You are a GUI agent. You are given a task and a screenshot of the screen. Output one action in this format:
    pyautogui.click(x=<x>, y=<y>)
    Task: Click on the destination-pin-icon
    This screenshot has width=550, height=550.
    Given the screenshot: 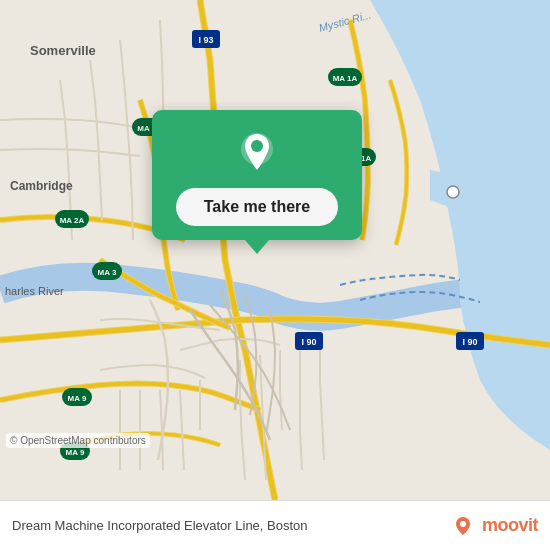 What is the action you would take?
    pyautogui.click(x=463, y=526)
    